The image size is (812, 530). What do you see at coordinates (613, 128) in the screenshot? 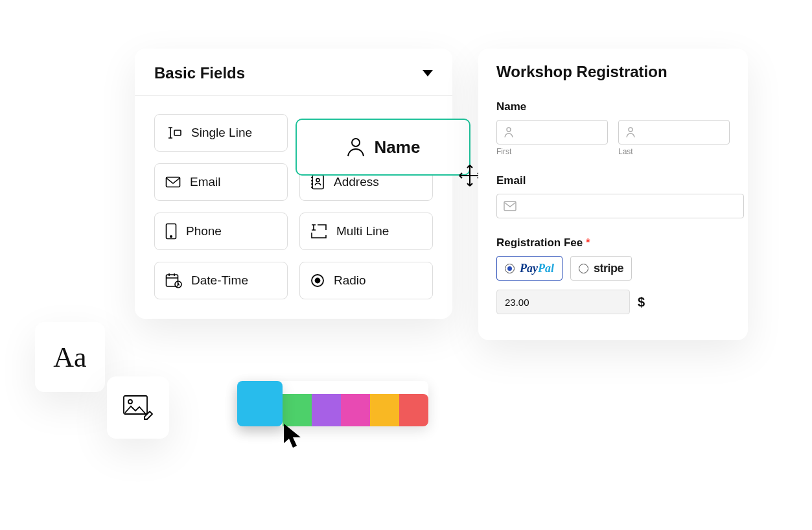
I see `form-field-name: Name First Last` at bounding box center [613, 128].